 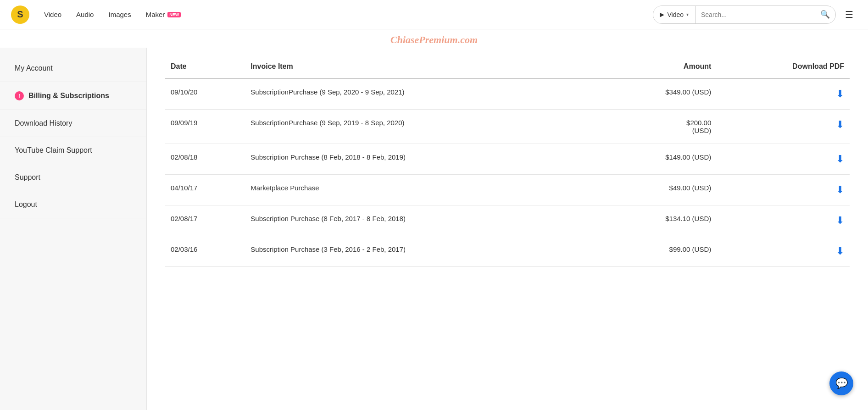 What do you see at coordinates (205, 221) in the screenshot?
I see `cell-date: 02/08/17` at bounding box center [205, 221].